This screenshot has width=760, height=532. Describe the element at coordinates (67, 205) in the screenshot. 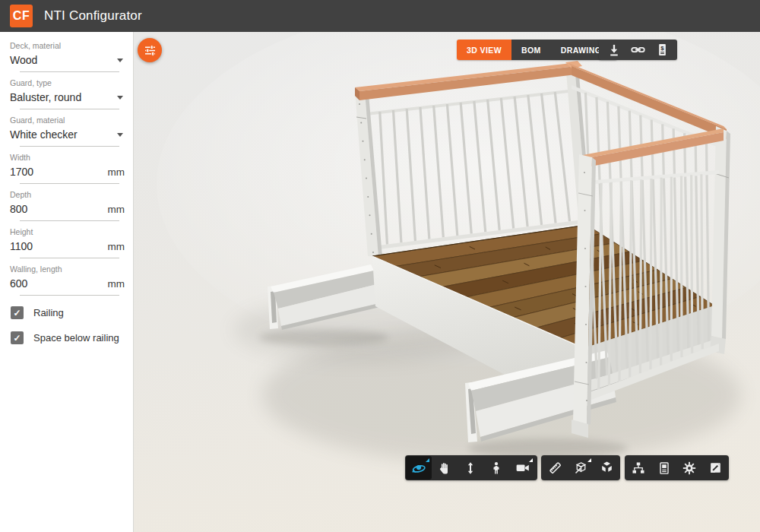

I see `input-depth: Depth 800 mm` at that location.